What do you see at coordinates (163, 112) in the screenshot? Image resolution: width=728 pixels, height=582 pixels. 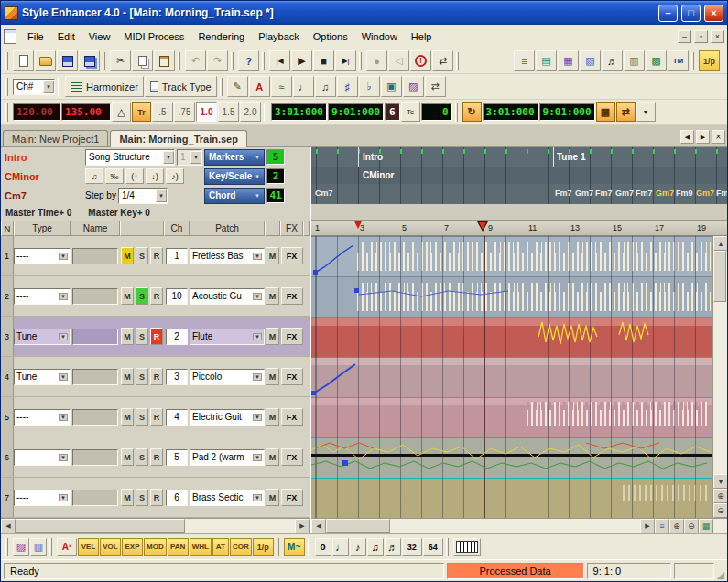 I see `tempo-scale-05: .5` at bounding box center [163, 112].